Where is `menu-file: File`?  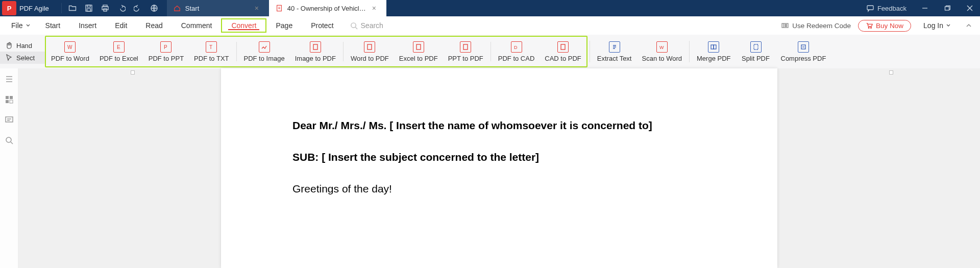
menu-file: File is located at coordinates (20, 26).